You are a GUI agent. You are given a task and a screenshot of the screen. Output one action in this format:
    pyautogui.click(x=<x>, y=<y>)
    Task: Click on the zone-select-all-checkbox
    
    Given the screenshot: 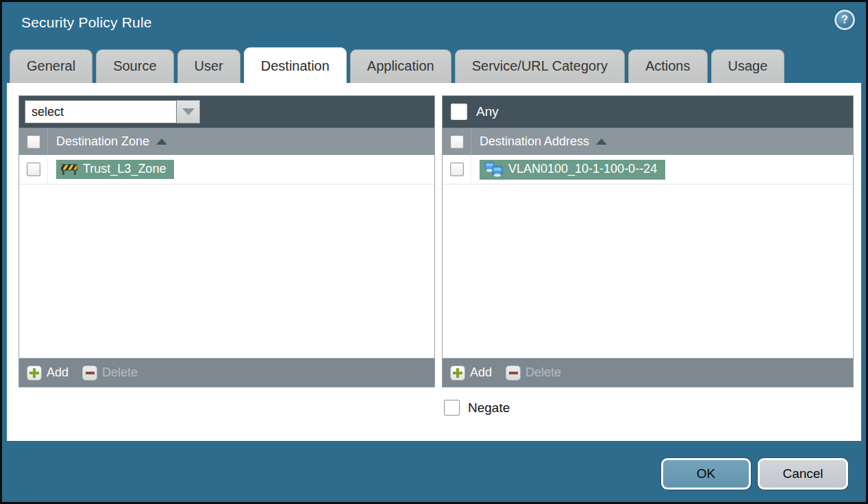 What is the action you would take?
    pyautogui.click(x=34, y=142)
    